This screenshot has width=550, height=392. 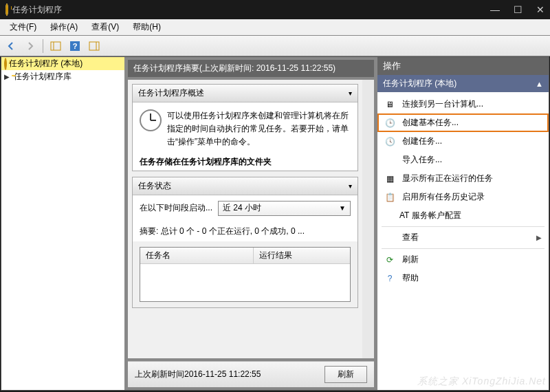 I want to click on overview-body: 可以使用任务计划程序来创建和管理计算机将在所指定的时间自动执行的常见任务。若要开…, so click(x=245, y=129).